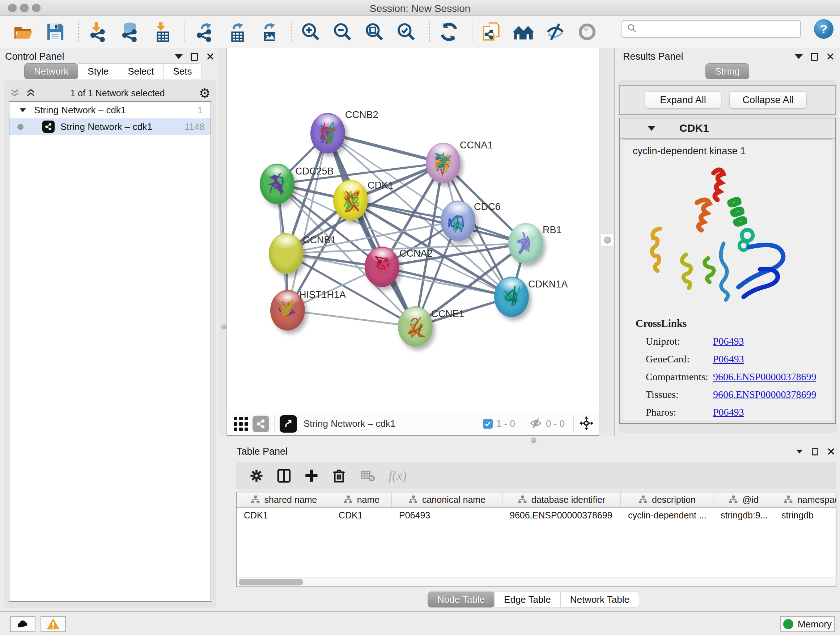 This screenshot has height=635, width=840. I want to click on hidden-eye-icon, so click(536, 424).